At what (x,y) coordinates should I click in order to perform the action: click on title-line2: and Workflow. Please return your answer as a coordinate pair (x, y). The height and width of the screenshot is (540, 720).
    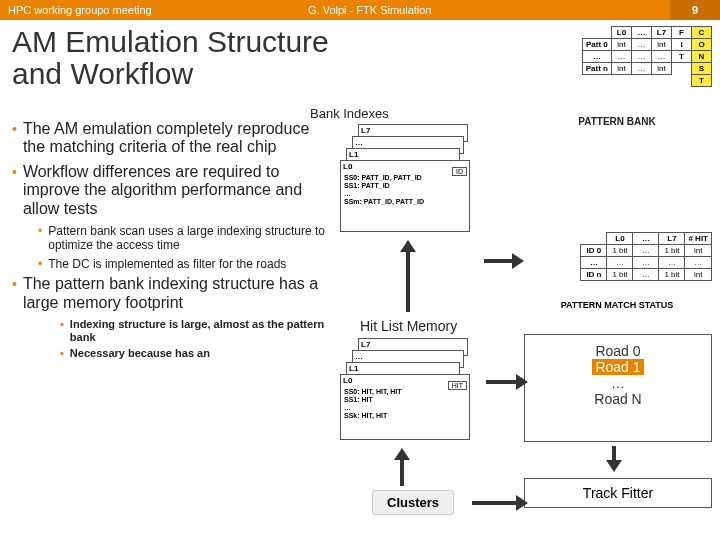
    Looking at the image, I should click on (102, 74).